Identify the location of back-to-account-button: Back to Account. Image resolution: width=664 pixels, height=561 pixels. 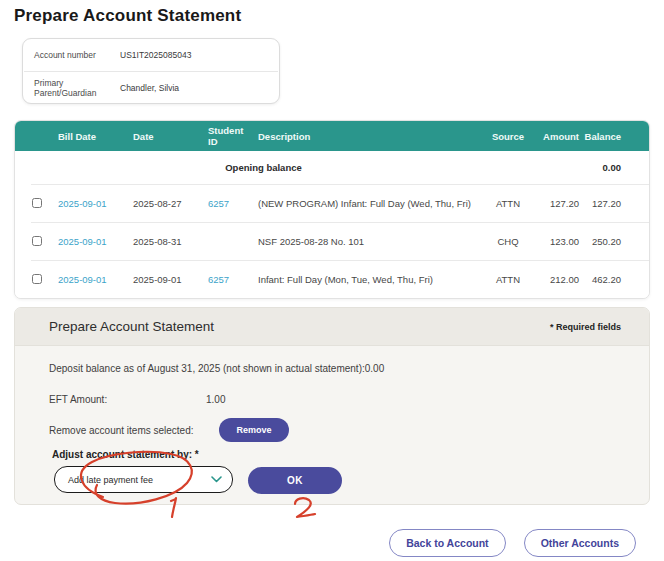
(447, 543).